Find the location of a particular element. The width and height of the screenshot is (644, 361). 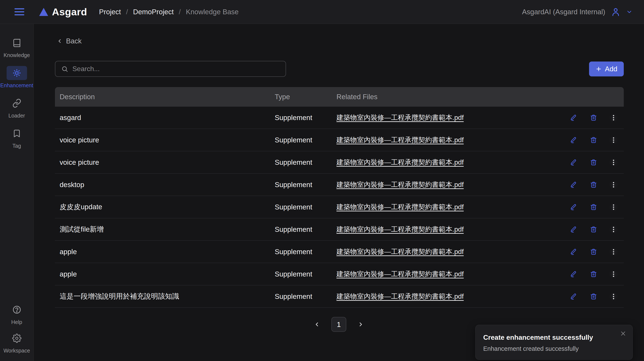

header-related-files: Related Files is located at coordinates (447, 97).